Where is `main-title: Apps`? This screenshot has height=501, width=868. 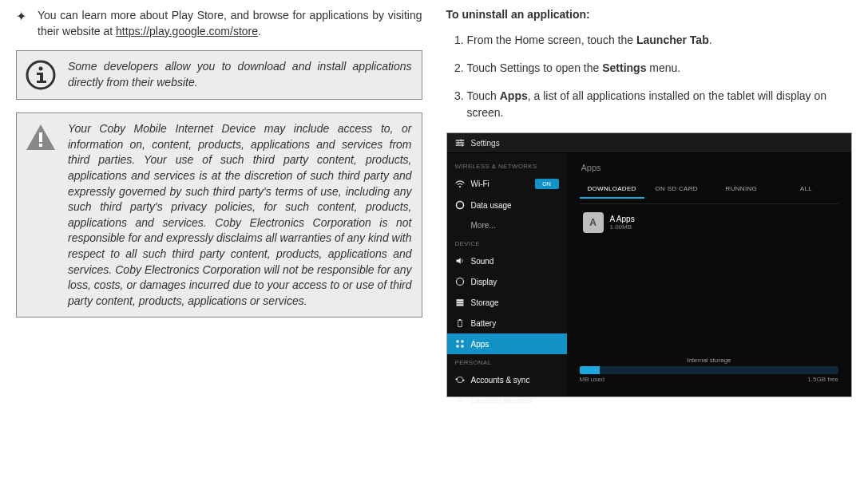
main-title: Apps is located at coordinates (709, 170).